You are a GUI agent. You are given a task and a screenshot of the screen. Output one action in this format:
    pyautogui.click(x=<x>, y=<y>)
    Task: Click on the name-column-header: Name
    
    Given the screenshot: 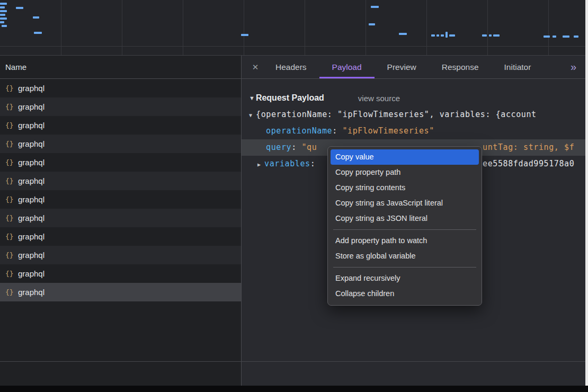 What is the action you would take?
    pyautogui.click(x=121, y=67)
    